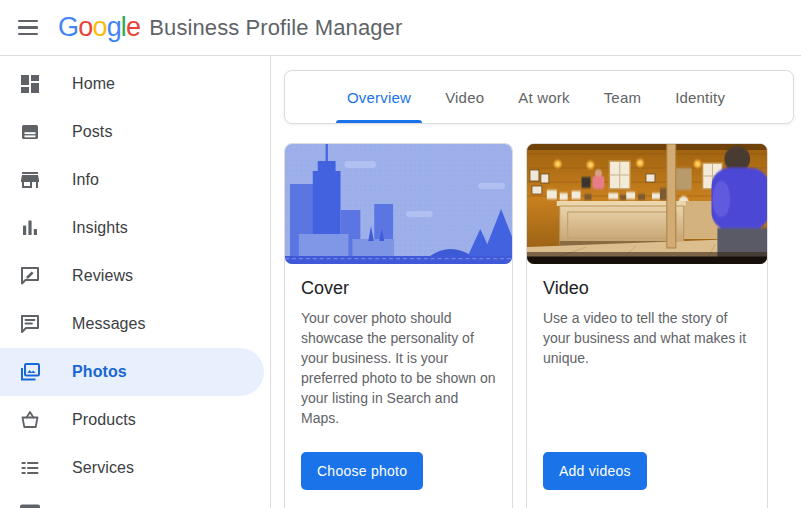  Describe the element at coordinates (135, 500) in the screenshot. I see `sidebar-item-partial` at that location.